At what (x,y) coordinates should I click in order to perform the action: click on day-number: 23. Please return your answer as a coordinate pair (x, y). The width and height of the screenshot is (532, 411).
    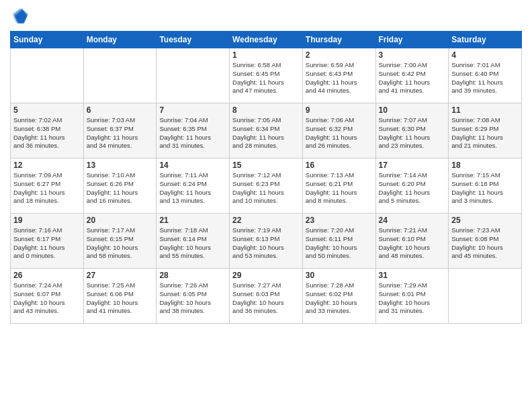
    Looking at the image, I should click on (339, 220).